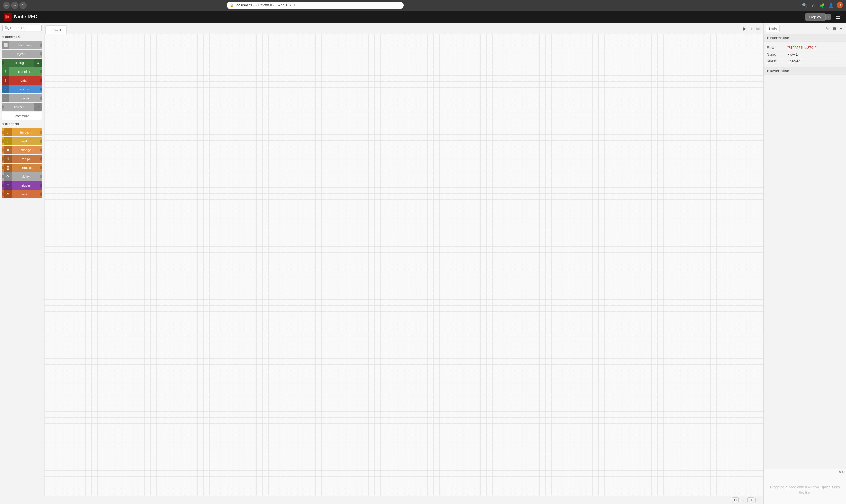 The image size is (846, 504). I want to click on node-switch: ⇄ switch, so click(22, 141).